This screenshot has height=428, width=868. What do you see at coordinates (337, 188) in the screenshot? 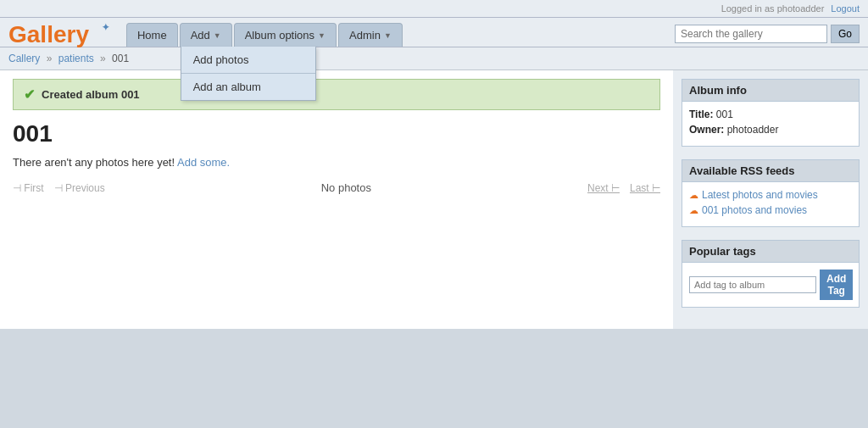
I see `pagination: ⊣ First ⊣ Previous No photos Next ⊢ Last…` at bounding box center [337, 188].